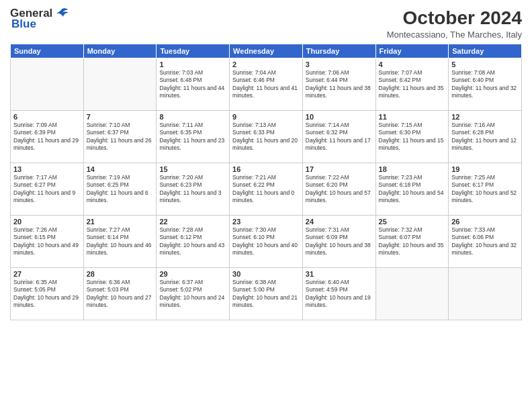  What do you see at coordinates (193, 137) in the screenshot?
I see `cell-info: Sunrise: 7:11 AM Sunset: 6:35 PM Dayligh…` at bounding box center [193, 137].